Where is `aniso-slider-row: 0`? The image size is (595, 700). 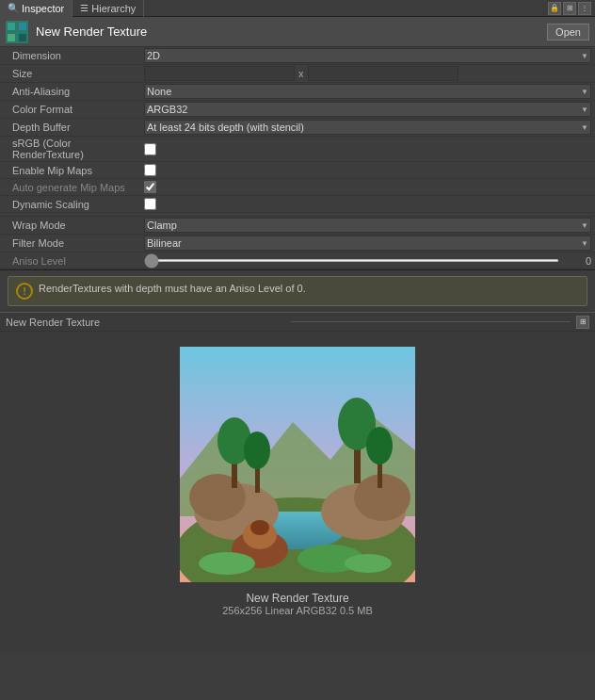
aniso-slider-row: 0 is located at coordinates (367, 261).